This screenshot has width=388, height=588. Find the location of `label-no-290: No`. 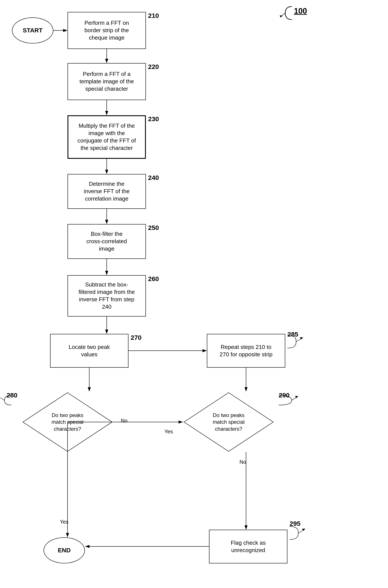

label-no-290: No is located at coordinates (243, 462).